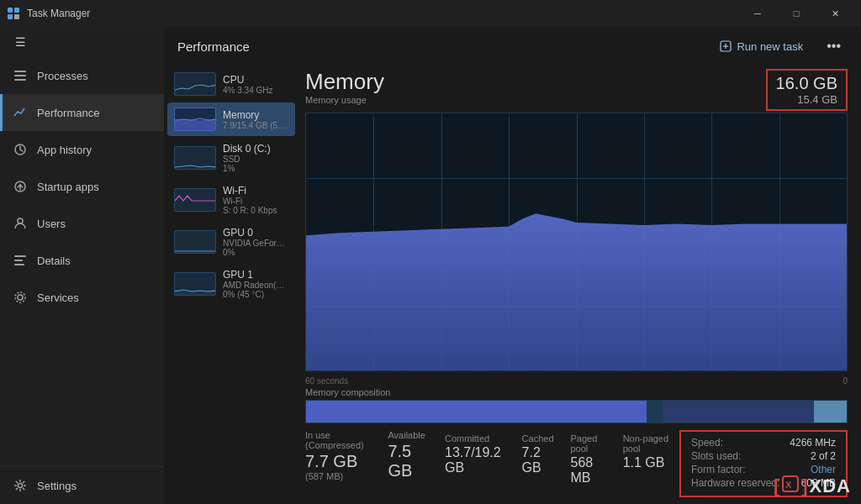  Describe the element at coordinates (326, 381) in the screenshot. I see `chart-label-left: 60 seconds` at that location.